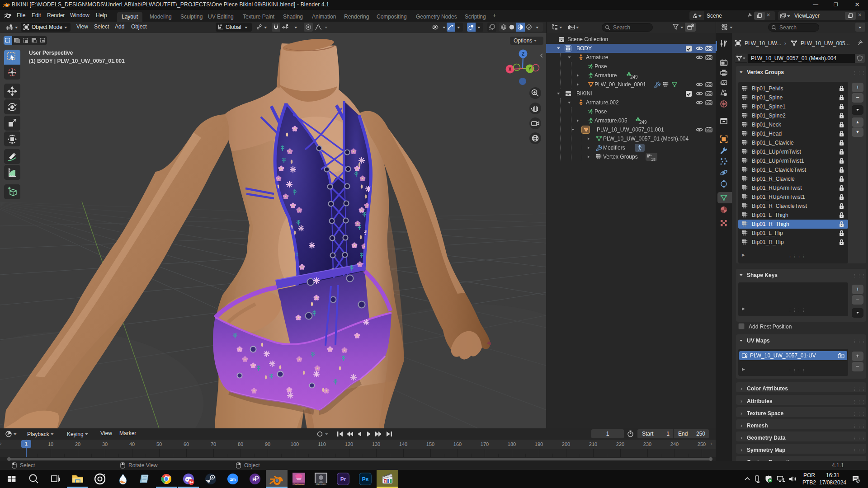 The width and height of the screenshot is (868, 488). What do you see at coordinates (510, 70) in the screenshot?
I see `svg-text: X` at bounding box center [510, 70].